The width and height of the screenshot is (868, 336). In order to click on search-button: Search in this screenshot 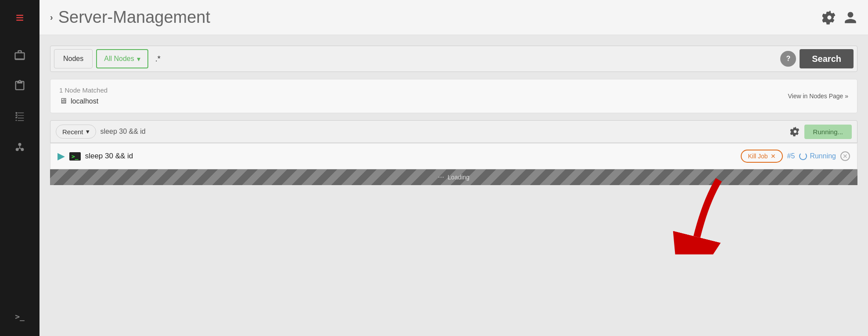, I will do `click(827, 59)`.